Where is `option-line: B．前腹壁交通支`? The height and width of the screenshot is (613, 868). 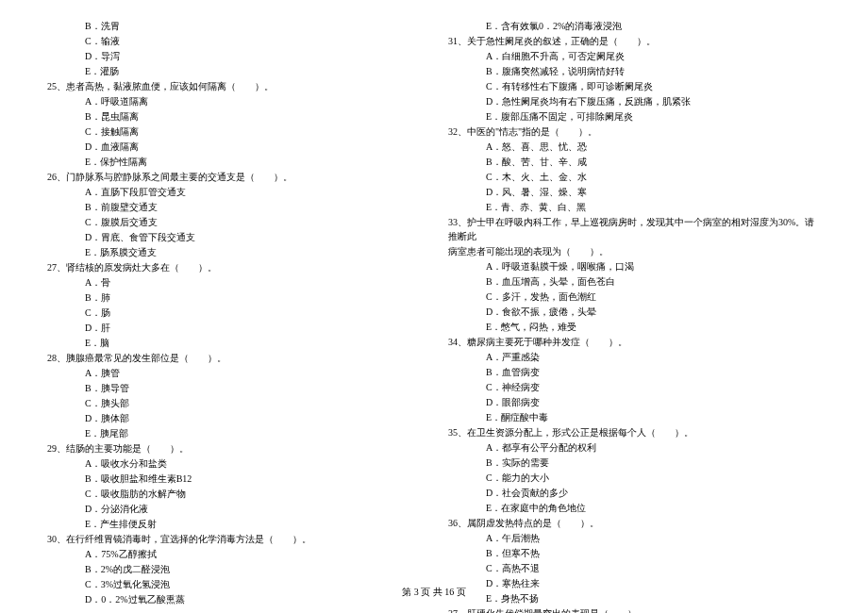
option-line: B．前腹壁交通支 is located at coordinates (234, 207).